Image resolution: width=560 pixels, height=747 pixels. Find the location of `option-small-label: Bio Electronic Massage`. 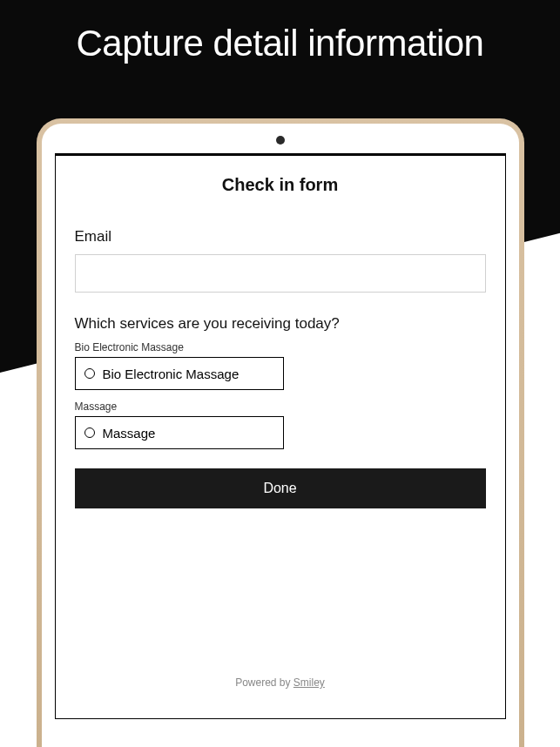

option-small-label: Bio Electronic Massage is located at coordinates (280, 347).